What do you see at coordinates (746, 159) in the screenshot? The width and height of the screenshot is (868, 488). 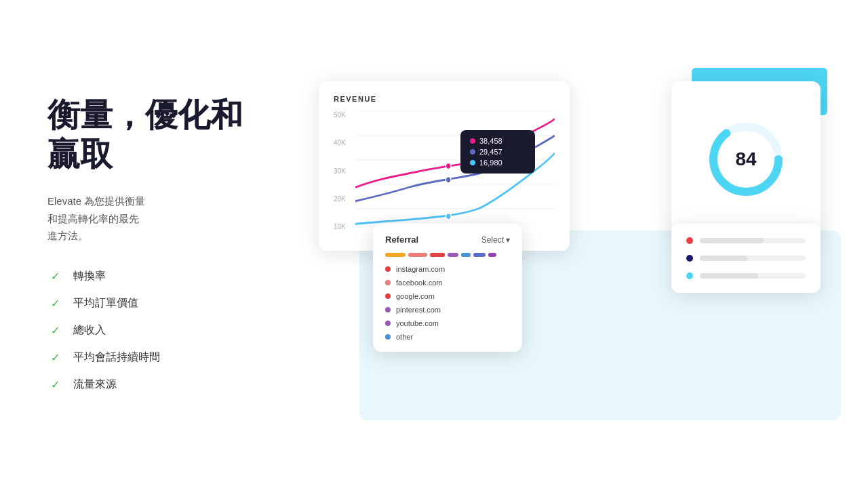 I see `donut-wrapper: 84` at bounding box center [746, 159].